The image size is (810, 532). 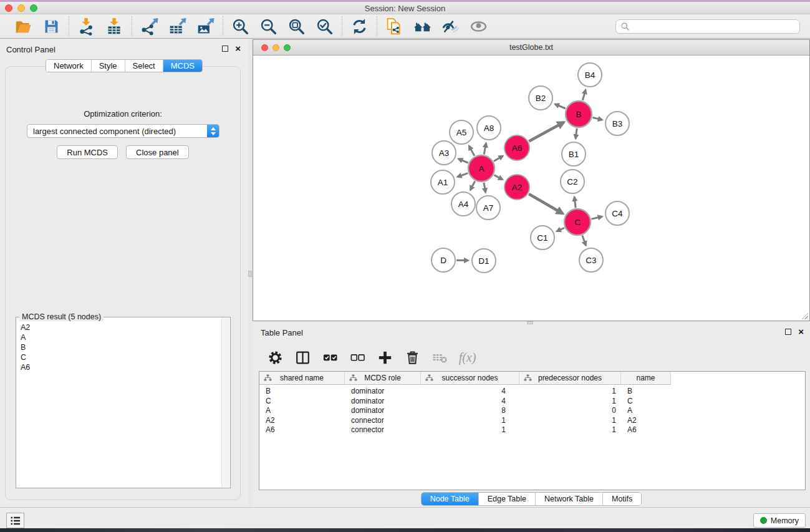 What do you see at coordinates (597, 218) in the screenshot?
I see `edge-C-C4` at bounding box center [597, 218].